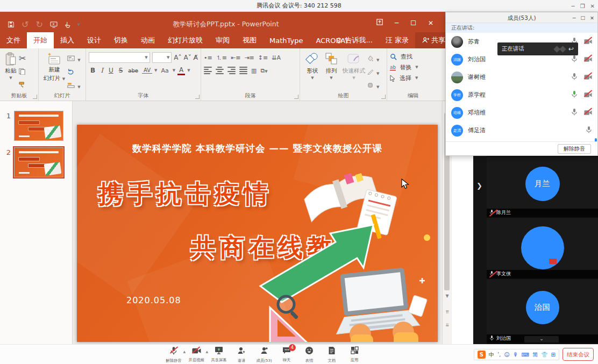  What do you see at coordinates (34, 162) in the screenshot?
I see `slide-thumbnail-2: 2` at bounding box center [34, 162].